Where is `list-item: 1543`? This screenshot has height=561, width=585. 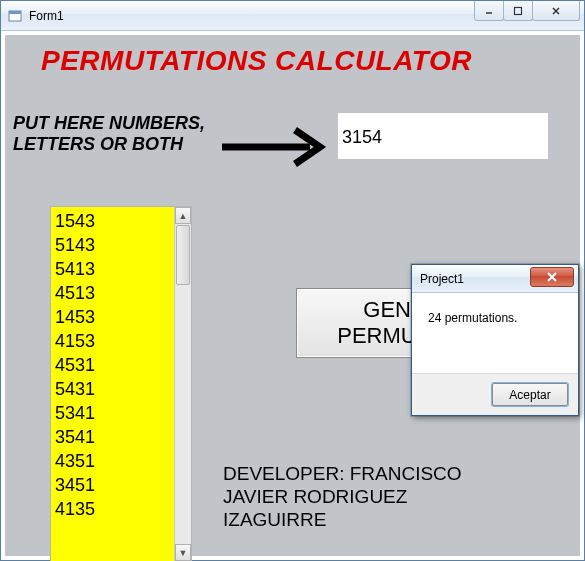 list-item: 1543 is located at coordinates (112, 221).